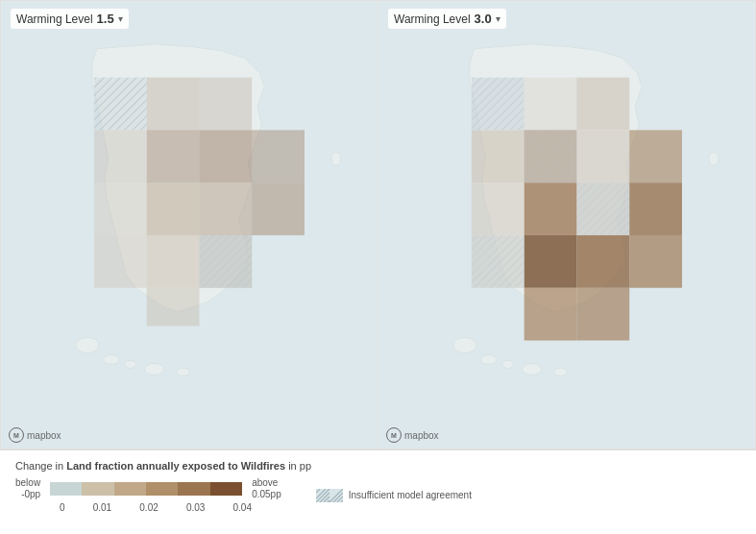  Describe the element at coordinates (242, 507) in the screenshot. I see `tick-4: 0.04` at that location.